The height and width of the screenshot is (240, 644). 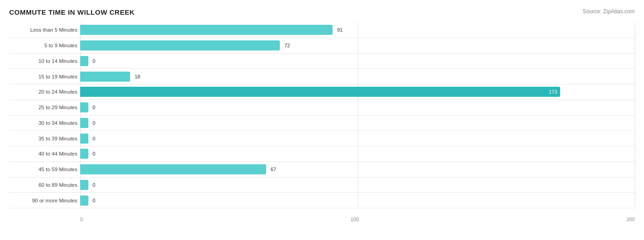 What do you see at coordinates (45, 201) in the screenshot?
I see `bar-label: 90 or more Minutes` at bounding box center [45, 201].